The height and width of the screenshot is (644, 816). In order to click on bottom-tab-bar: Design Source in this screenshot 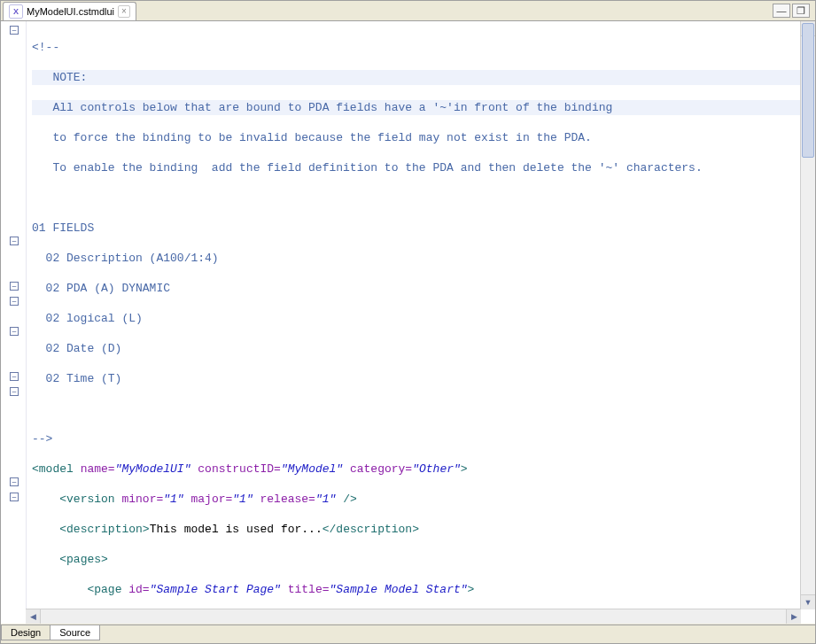, I will do `click(408, 634)`.